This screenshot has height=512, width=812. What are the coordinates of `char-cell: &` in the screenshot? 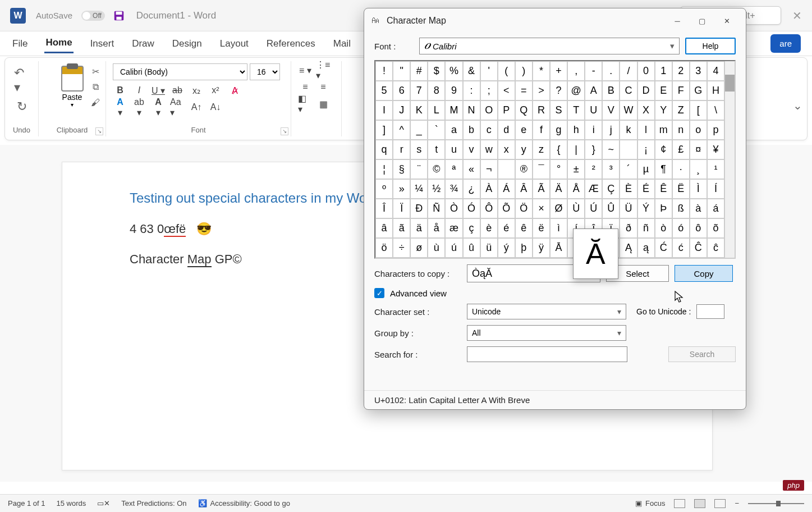 It's located at (471, 71).